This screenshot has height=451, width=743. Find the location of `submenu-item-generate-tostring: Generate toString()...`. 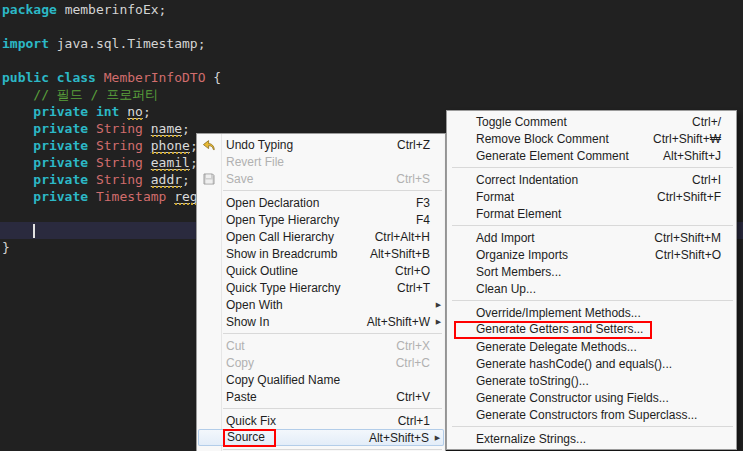

submenu-item-generate-tostring: Generate toString()... is located at coordinates (592, 380).